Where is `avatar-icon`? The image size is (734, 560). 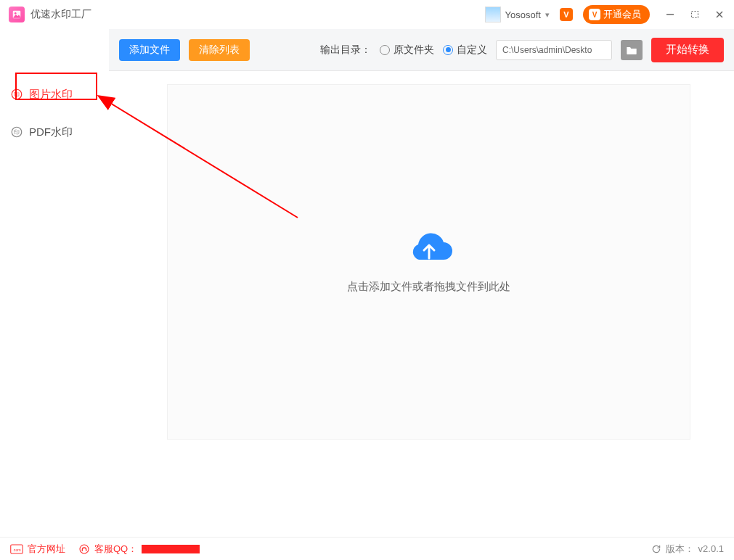
avatar-icon is located at coordinates (493, 15).